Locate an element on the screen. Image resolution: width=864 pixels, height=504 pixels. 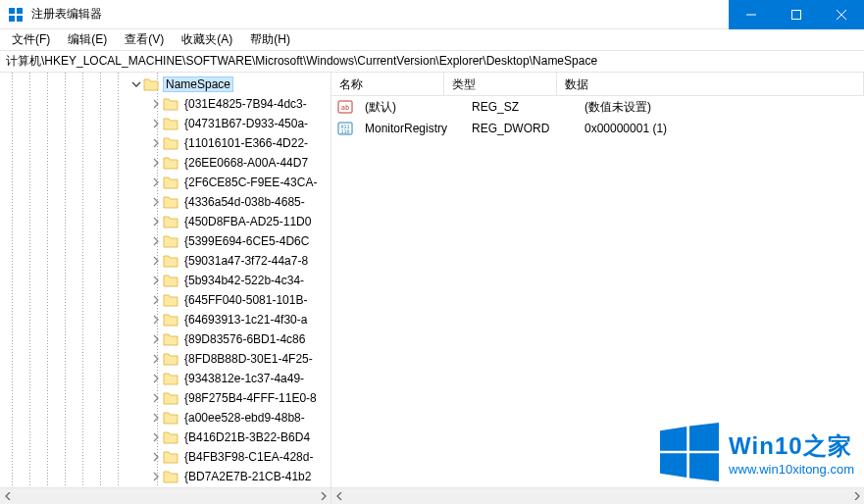
tree-node-label: {B4FB3F98-C1EA-428d- is located at coordinates (249, 457).